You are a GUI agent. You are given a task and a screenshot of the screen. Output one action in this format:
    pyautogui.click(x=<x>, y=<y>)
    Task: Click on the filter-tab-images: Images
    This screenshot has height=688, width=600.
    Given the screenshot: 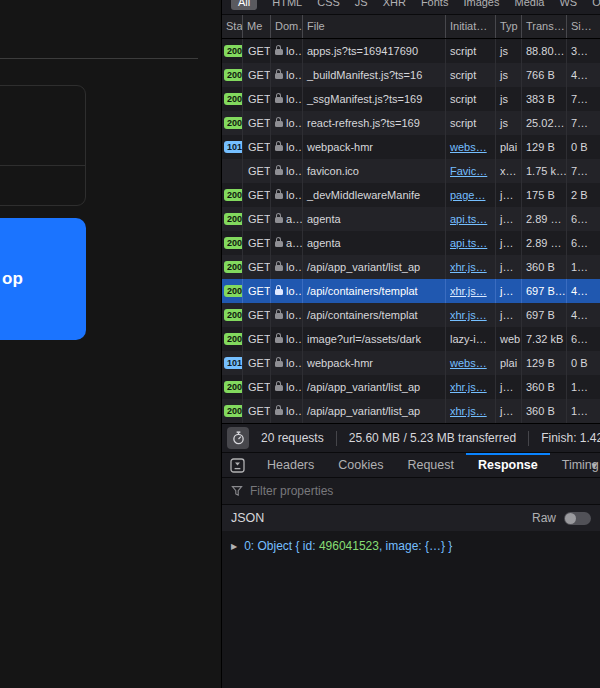 What is the action you would take?
    pyautogui.click(x=481, y=4)
    